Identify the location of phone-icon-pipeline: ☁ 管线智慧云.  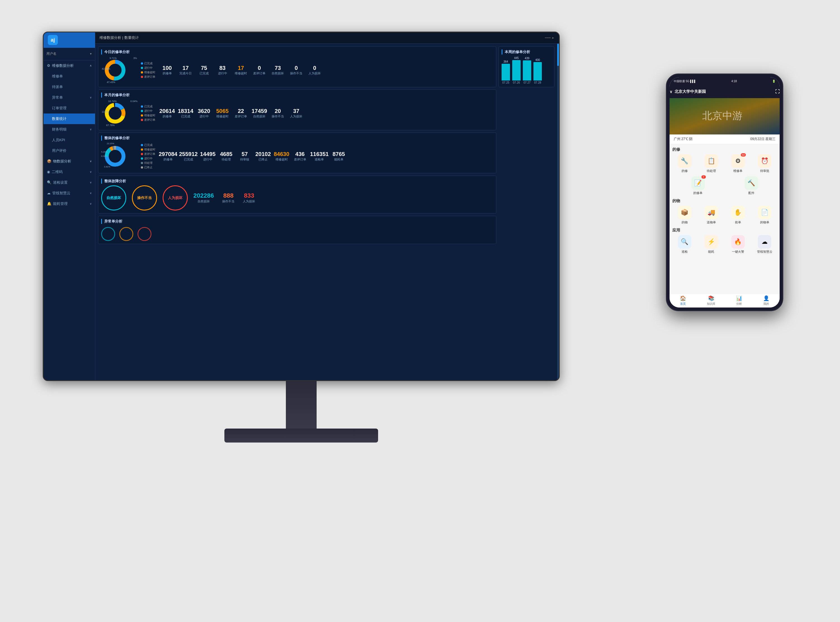
(765, 244).